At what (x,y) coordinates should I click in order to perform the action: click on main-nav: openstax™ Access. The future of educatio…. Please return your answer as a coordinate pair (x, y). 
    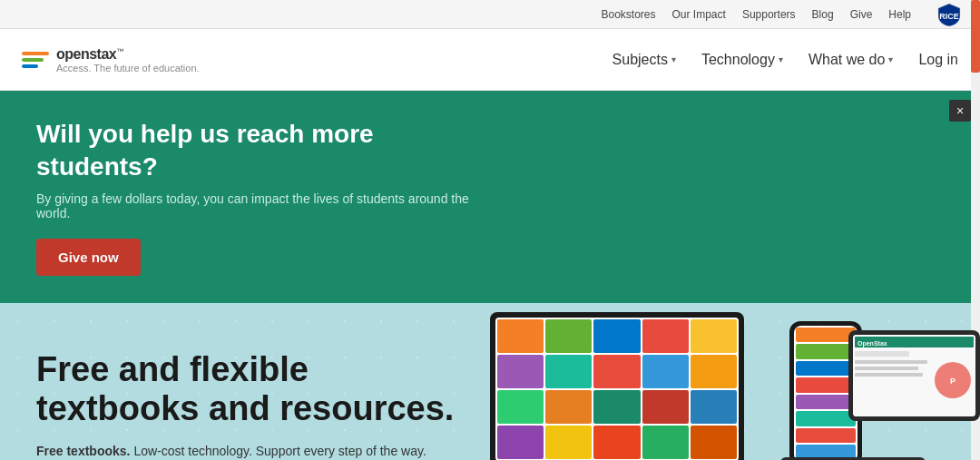
    Looking at the image, I should click on (490, 60).